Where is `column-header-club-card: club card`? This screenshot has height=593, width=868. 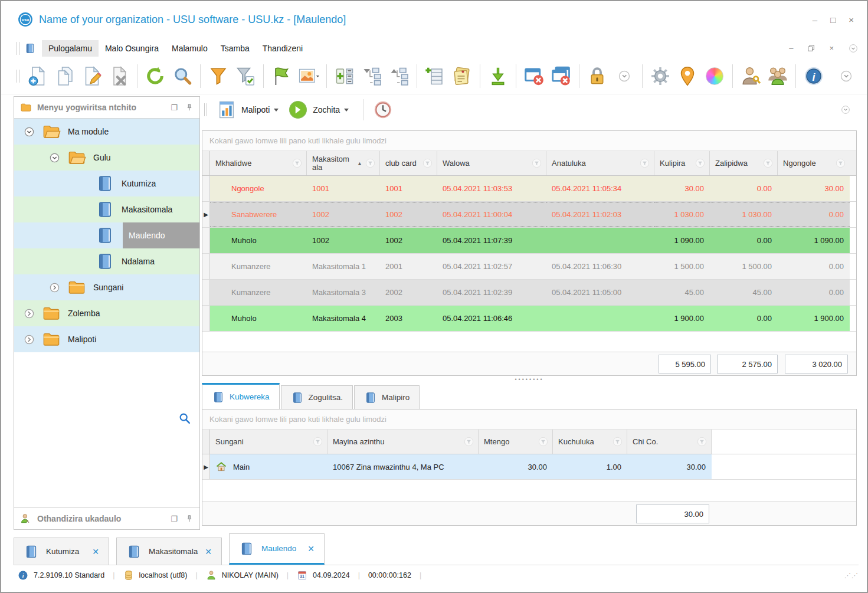
column-header-club-card: club card is located at coordinates (408, 163).